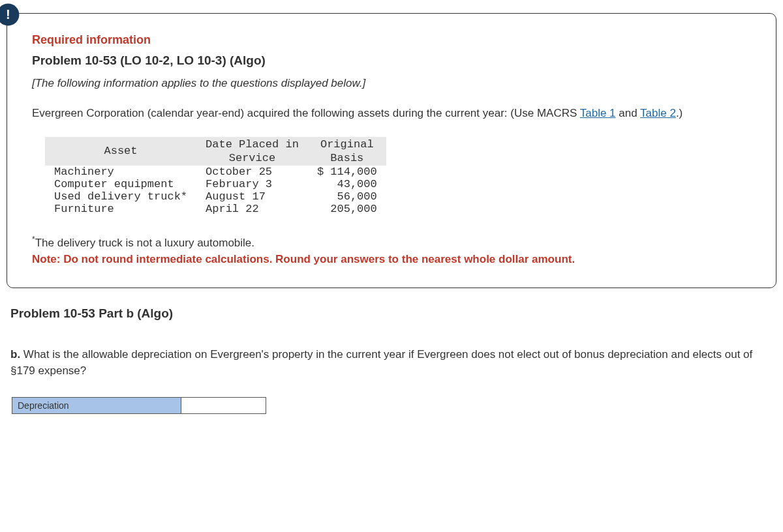 This screenshot has width=783, height=532. What do you see at coordinates (381, 362) in the screenshot?
I see `question-body: What is the allowable depreciation on Ev…` at bounding box center [381, 362].